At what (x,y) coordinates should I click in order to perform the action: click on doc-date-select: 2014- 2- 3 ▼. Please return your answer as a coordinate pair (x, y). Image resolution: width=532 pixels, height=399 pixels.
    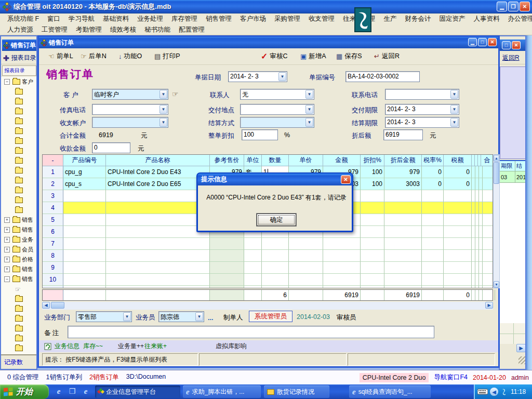
    Looking at the image, I should click on (258, 77).